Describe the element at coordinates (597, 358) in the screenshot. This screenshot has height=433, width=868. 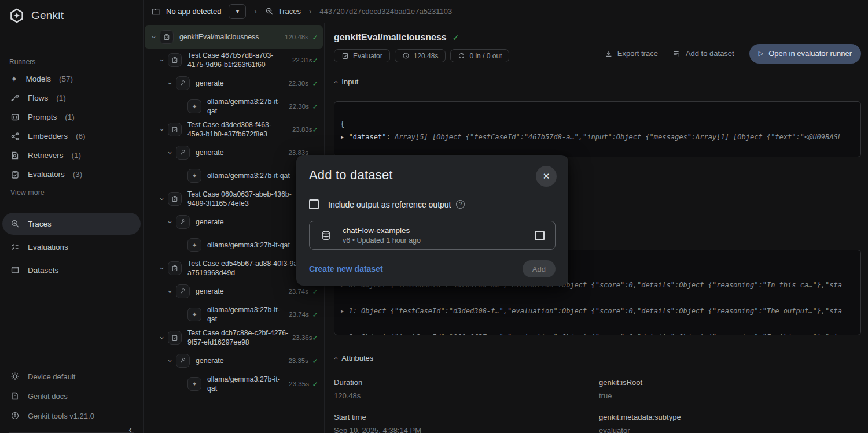
I see `attributes-section-toggle: › Attributes` at that location.